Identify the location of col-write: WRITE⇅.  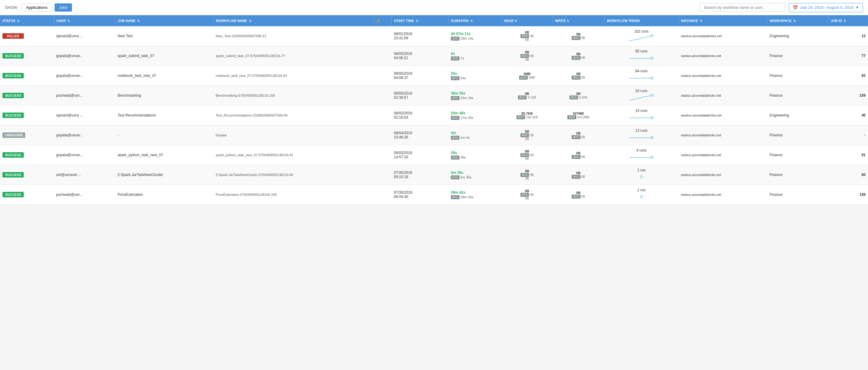
(578, 21).